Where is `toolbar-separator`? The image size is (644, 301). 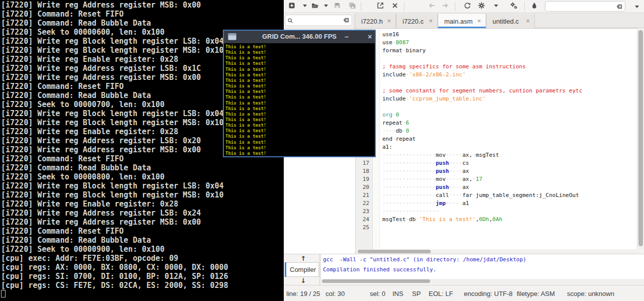
toolbar-separator is located at coordinates (405, 7).